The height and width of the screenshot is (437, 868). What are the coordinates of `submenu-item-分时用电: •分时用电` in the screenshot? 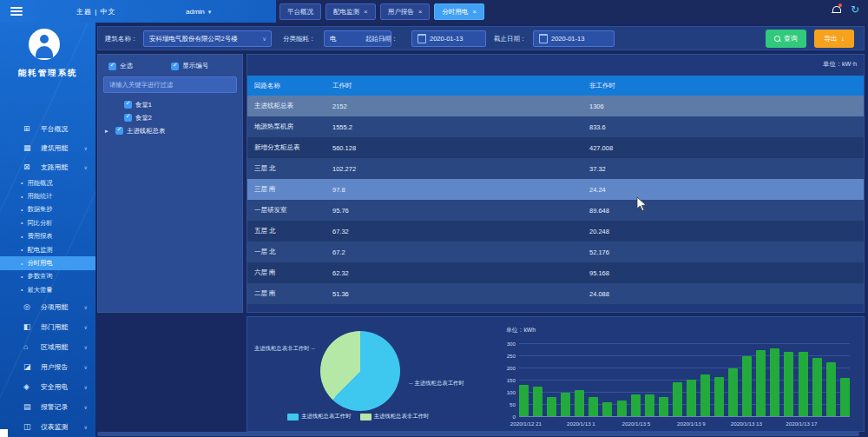 It's located at (48, 262).